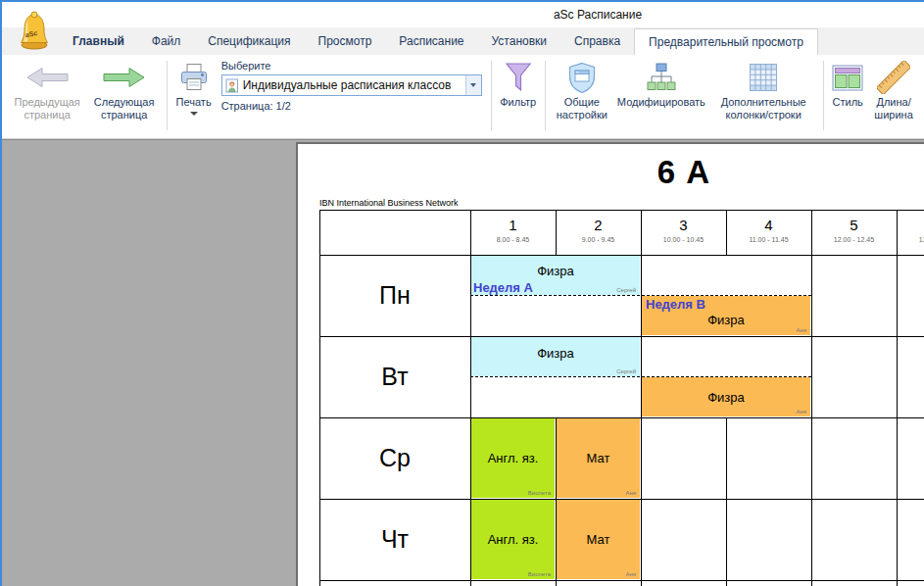 The image size is (924, 586). Describe the element at coordinates (395, 296) in the screenshot. I see `day-label-mon: Пн` at that location.